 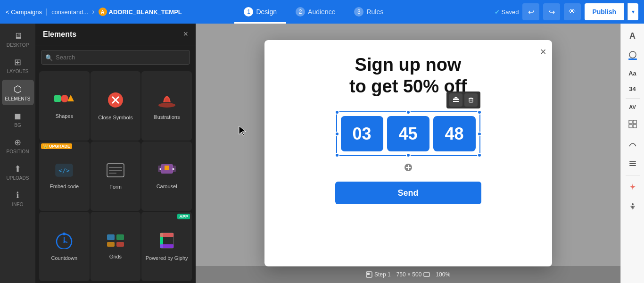 What do you see at coordinates (552, 12) in the screenshot?
I see `redo-button: ↪` at bounding box center [552, 12].